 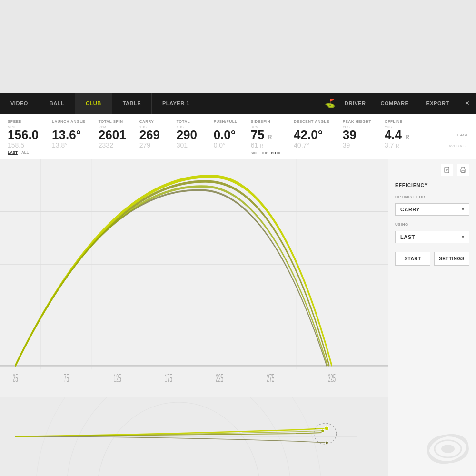 I want to click on stat-push-pull: PUSH/PULL 0.0° 0.0°, so click(x=226, y=134).